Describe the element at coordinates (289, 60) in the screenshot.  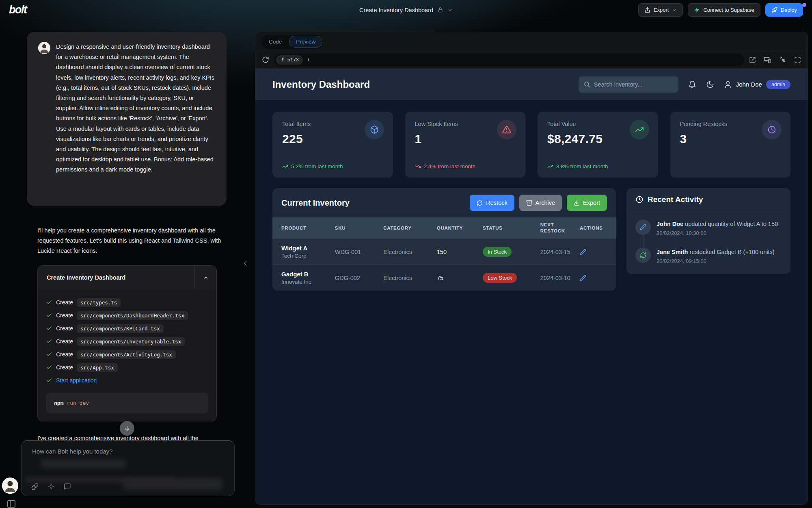
I see `port-pill: 5173` at that location.